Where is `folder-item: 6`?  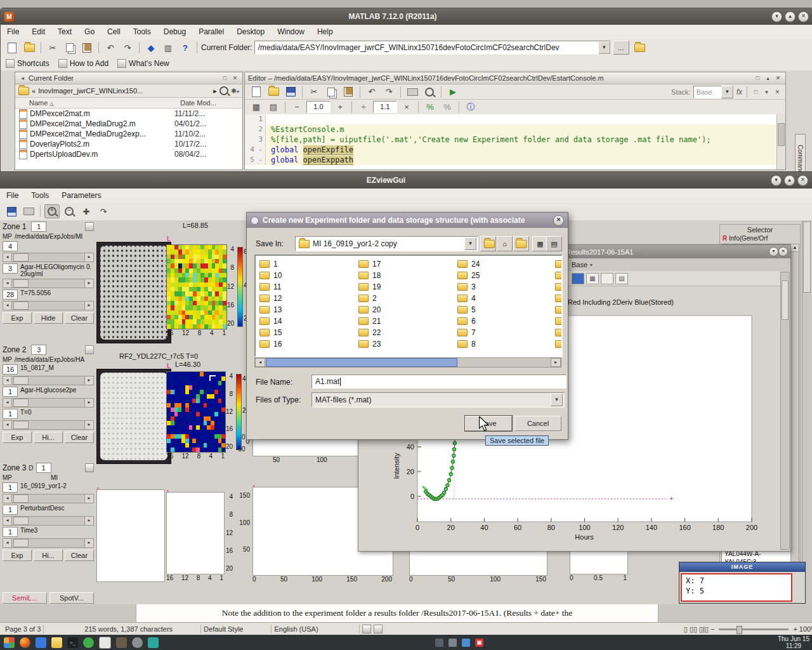 folder-item: 6 is located at coordinates (468, 321).